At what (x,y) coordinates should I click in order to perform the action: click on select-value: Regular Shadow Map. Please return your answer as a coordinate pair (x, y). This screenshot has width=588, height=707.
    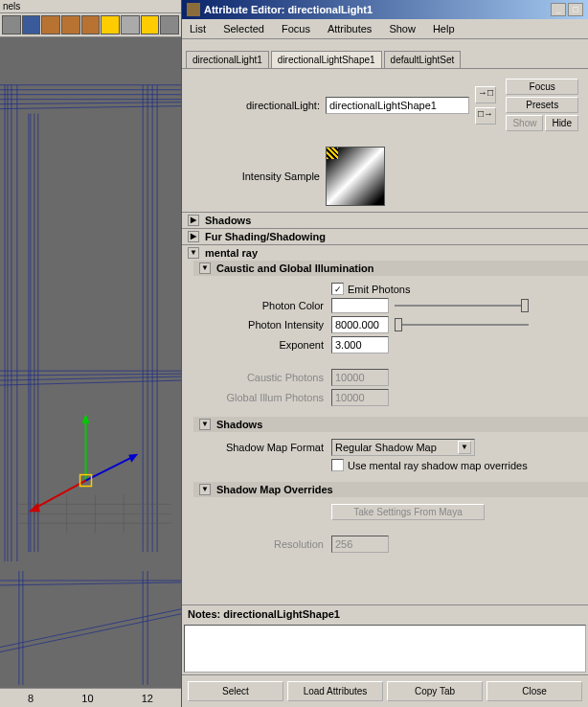
    Looking at the image, I should click on (386, 447).